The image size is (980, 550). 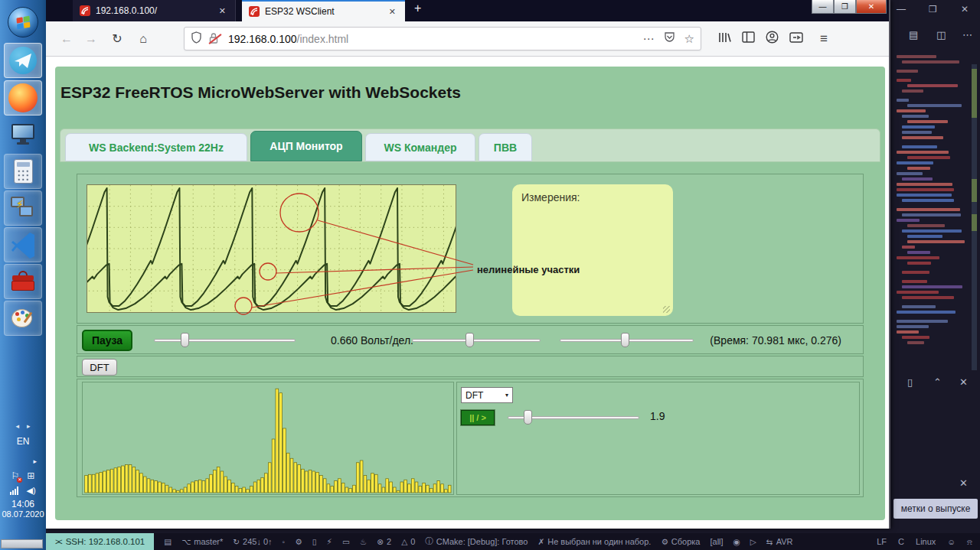 I want to click on statusbar-item-avr: ⇆AVR, so click(x=779, y=542).